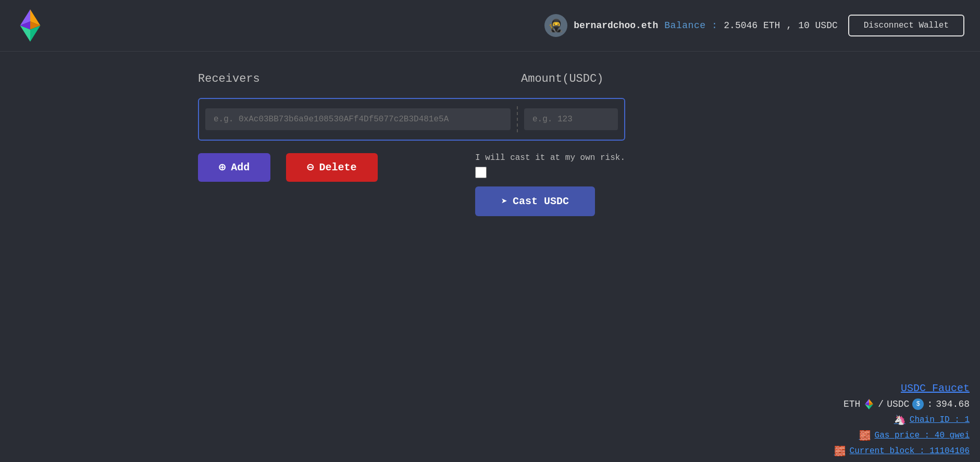 This screenshot has width=980, height=462. What do you see at coordinates (754, 26) in the screenshot?
I see `header-right: 🥷 bernardchoo.eth Balance : 2.5046 ETH ,…` at bounding box center [754, 26].